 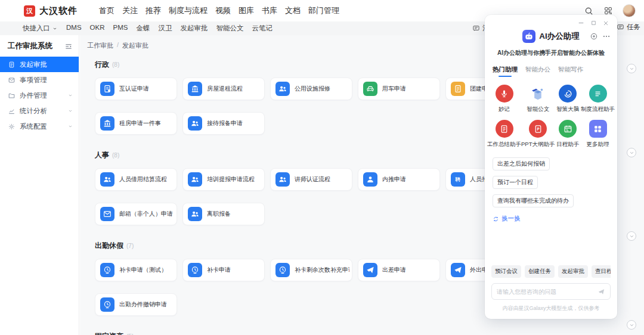 I want to click on ai-panel-tab: 智能写作, so click(x=571, y=72).